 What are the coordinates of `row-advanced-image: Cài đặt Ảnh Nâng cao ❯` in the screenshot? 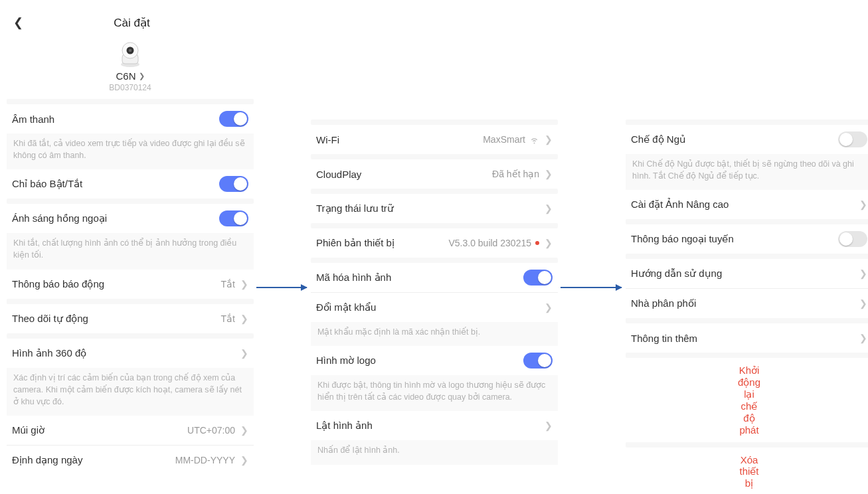 It's located at (746, 205).